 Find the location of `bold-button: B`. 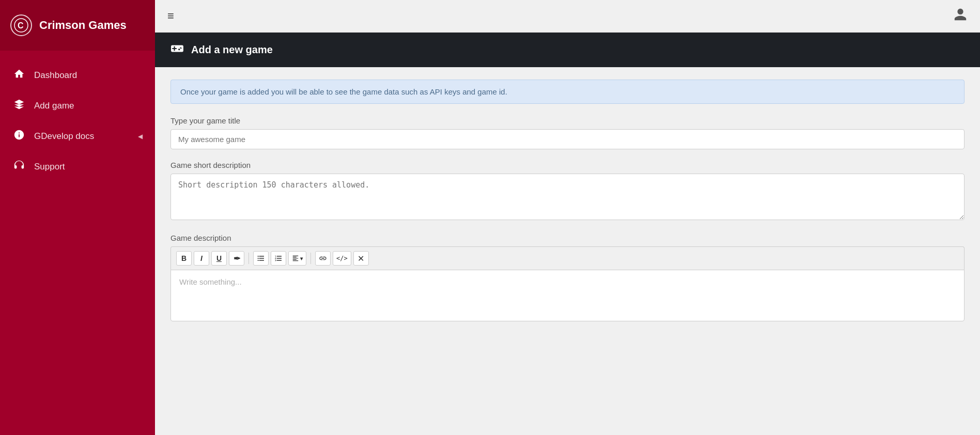

bold-button: B is located at coordinates (184, 258).